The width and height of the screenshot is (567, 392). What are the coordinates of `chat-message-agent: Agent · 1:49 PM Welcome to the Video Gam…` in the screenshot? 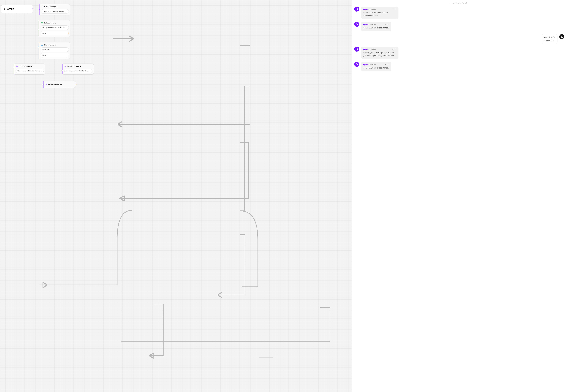 It's located at (459, 13).